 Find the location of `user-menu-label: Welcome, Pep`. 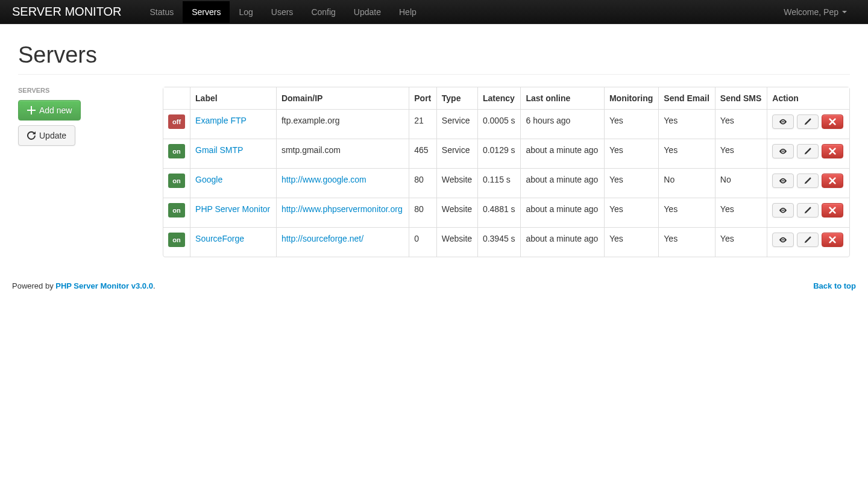

user-menu-label: Welcome, Pep is located at coordinates (811, 12).